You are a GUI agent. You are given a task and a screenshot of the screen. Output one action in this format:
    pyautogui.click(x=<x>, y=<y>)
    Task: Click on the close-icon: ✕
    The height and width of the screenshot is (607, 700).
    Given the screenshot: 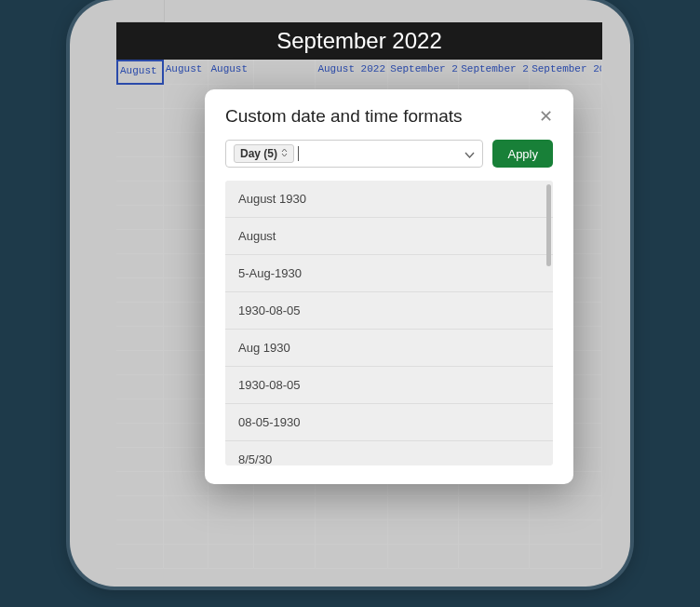 What is the action you would take?
    pyautogui.click(x=545, y=116)
    